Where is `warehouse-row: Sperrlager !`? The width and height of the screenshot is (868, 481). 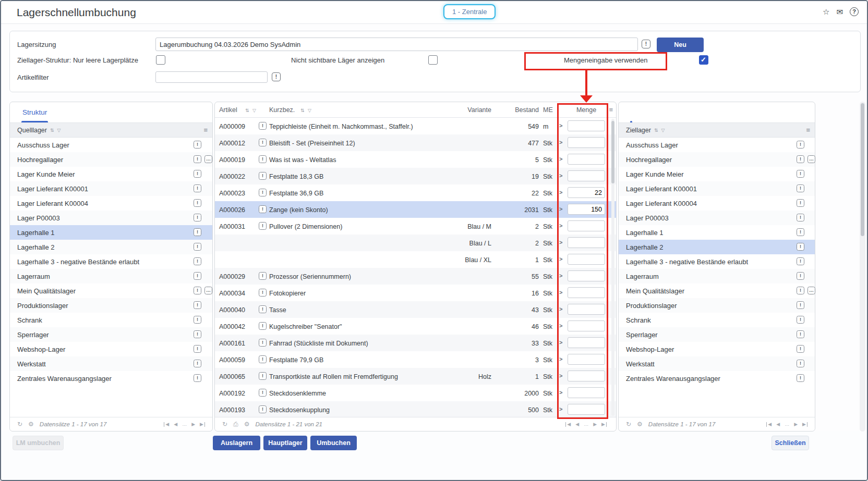 warehouse-row: Sperrlager ! is located at coordinates (717, 335).